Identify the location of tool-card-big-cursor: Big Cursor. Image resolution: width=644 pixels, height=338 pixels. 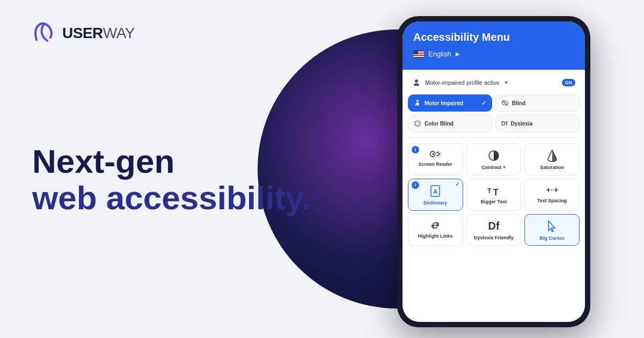
(552, 230).